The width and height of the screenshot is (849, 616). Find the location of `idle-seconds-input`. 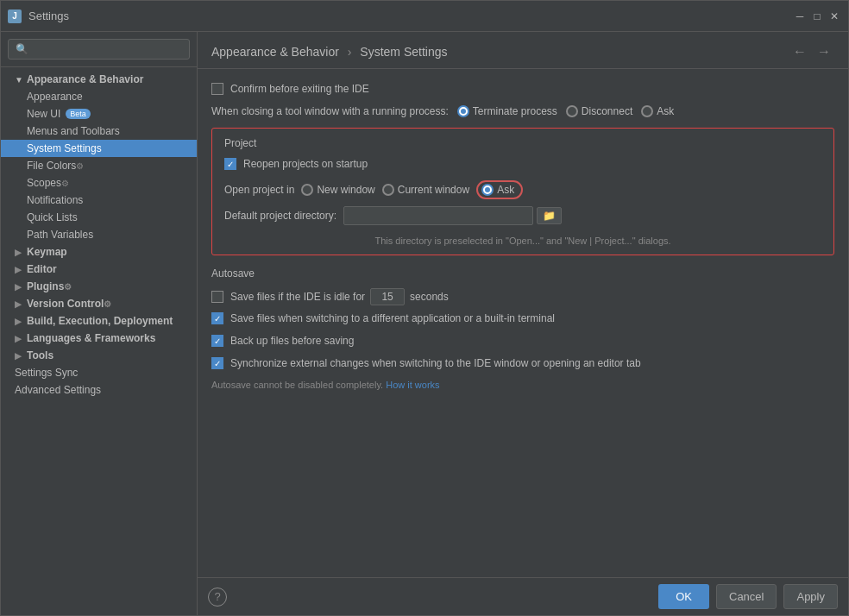

idle-seconds-input is located at coordinates (387, 297).